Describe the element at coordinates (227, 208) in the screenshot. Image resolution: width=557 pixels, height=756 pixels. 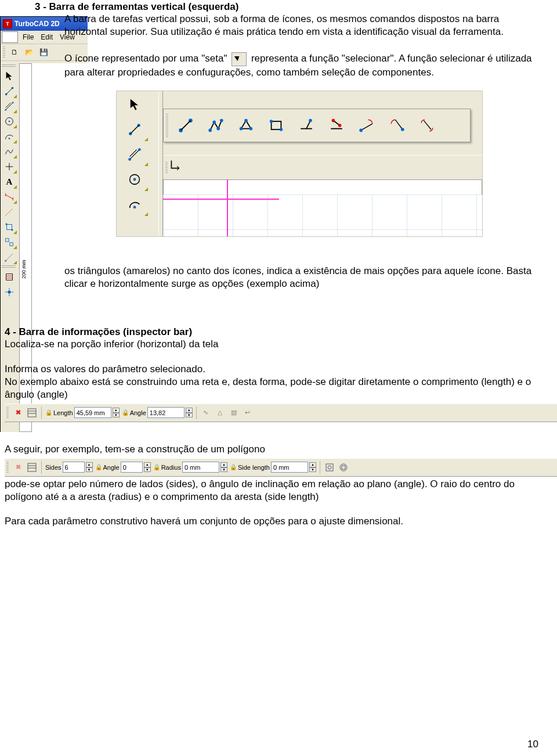
I see `crosshair-v` at that location.